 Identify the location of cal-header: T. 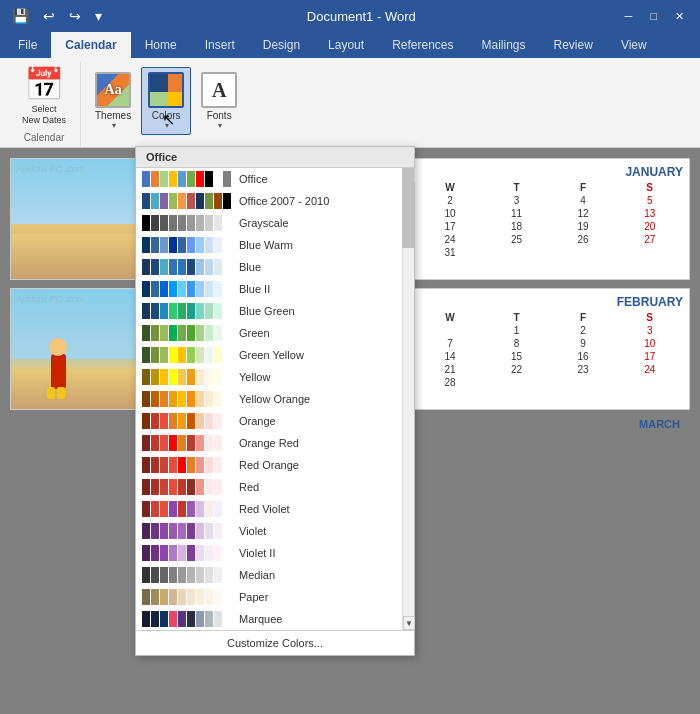
(516, 188).